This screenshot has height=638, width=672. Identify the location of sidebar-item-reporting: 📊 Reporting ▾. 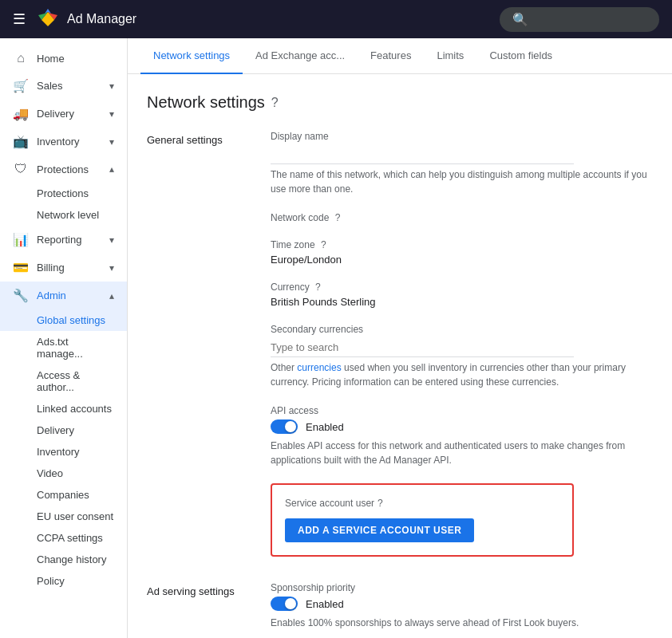
(64, 239).